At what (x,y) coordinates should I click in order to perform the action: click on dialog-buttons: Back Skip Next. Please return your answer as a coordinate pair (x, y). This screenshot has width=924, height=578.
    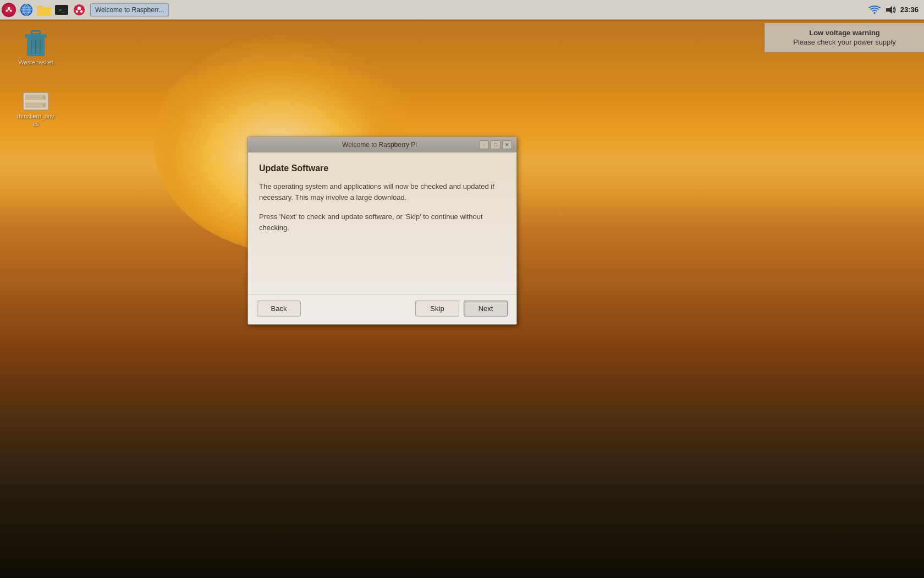
    Looking at the image, I should click on (382, 309).